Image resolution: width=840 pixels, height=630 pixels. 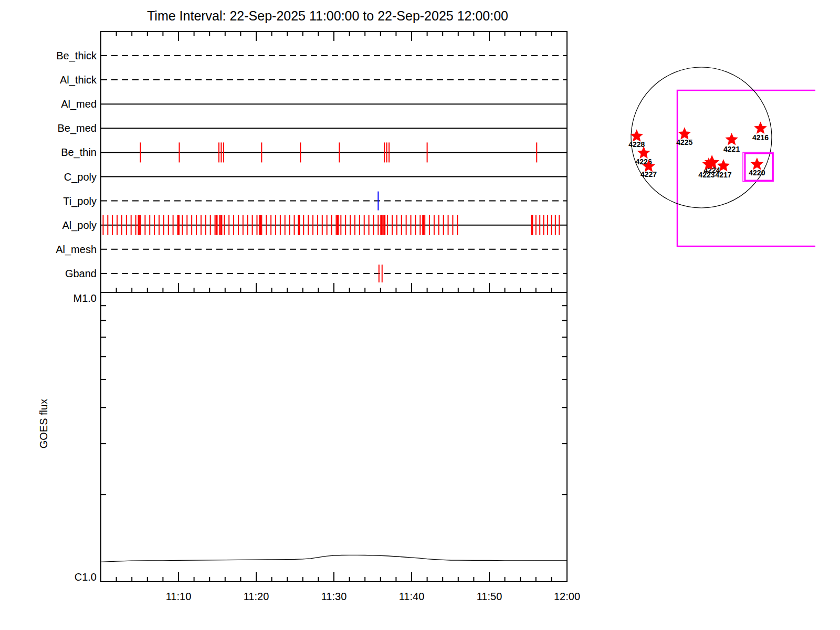 What do you see at coordinates (334, 559) in the screenshot?
I see `goes-flux-curve` at bounding box center [334, 559].